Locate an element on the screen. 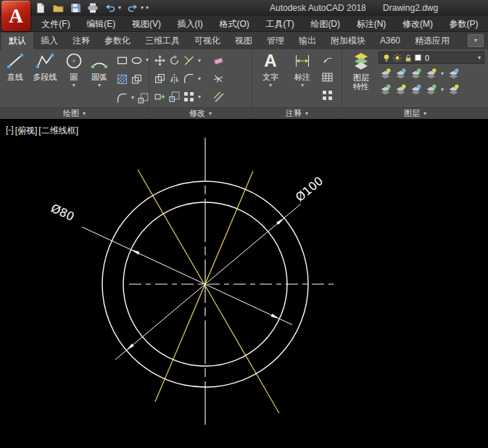 The image size is (488, 448). tab-3d-tools: 三维工具 is located at coordinates (162, 41).